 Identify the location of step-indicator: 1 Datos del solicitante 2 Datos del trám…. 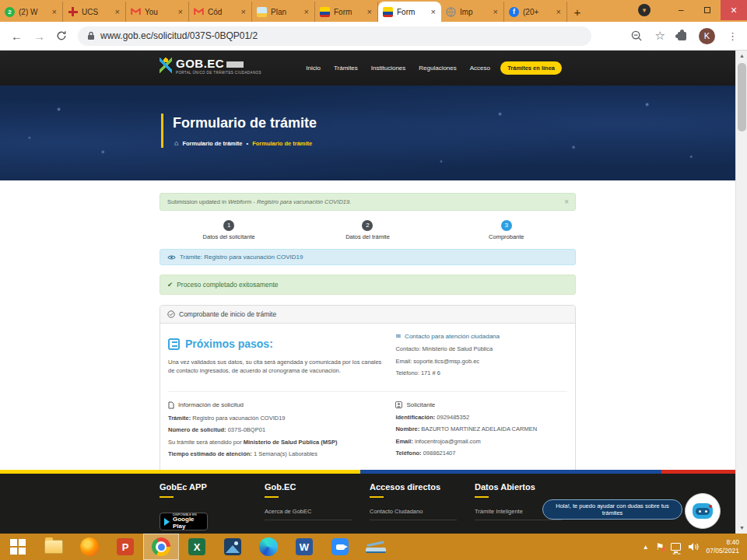
(367, 230).